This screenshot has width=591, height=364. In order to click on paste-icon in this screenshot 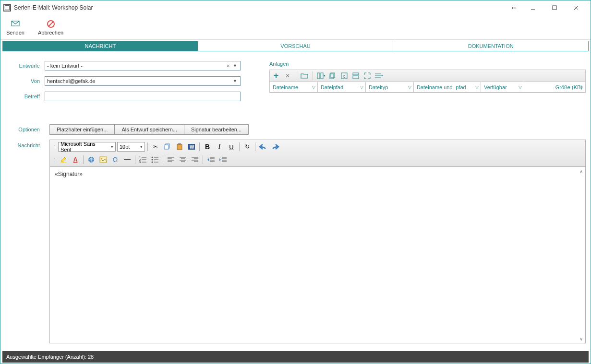, I will do `click(180, 147)`.